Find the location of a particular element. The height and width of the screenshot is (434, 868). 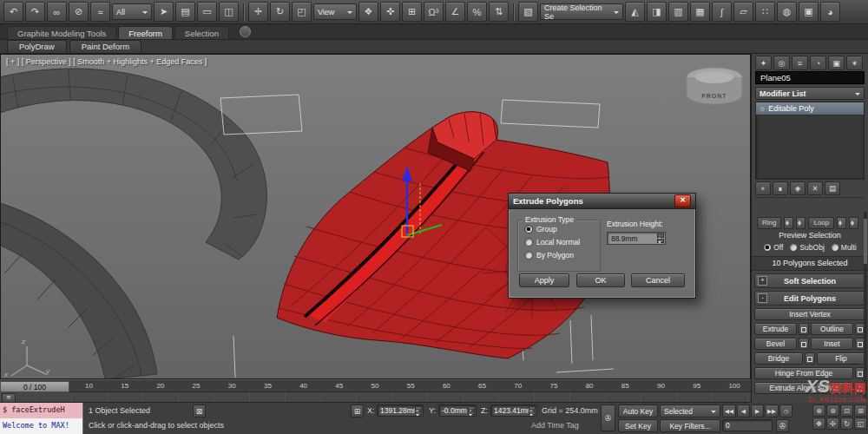

keyboard-override-icon: ⊞ is located at coordinates (411, 12).